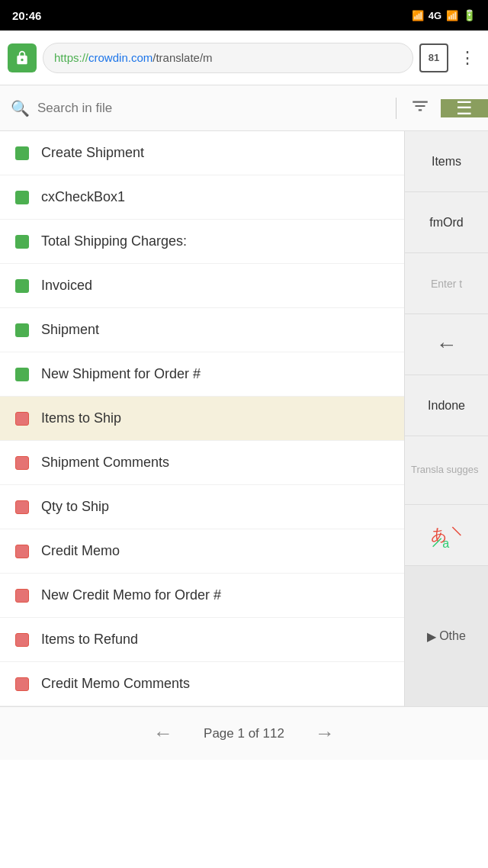 The image size is (488, 868). I want to click on list-item: New Credit Memo for Order #, so click(202, 596).